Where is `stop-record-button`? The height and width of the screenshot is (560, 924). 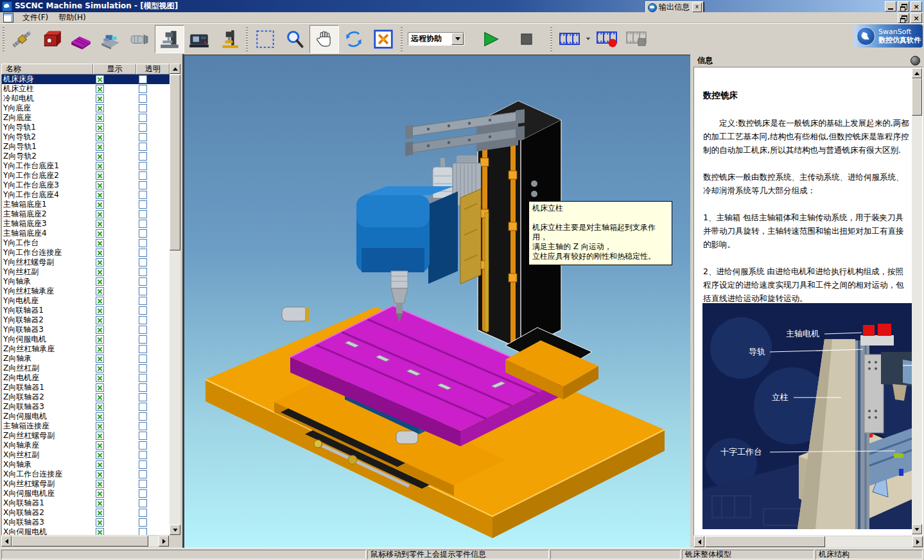
stop-record-button is located at coordinates (636, 39).